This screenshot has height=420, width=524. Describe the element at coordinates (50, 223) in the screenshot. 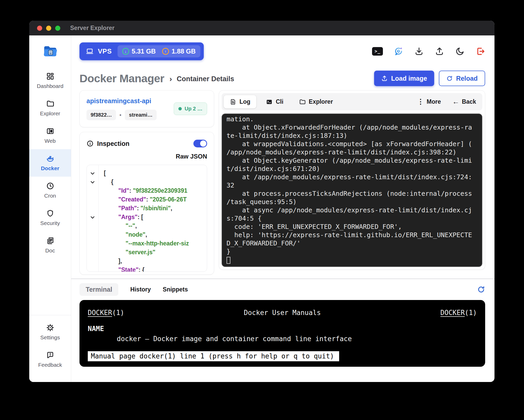

I see `sidebar-item-label: Security` at that location.